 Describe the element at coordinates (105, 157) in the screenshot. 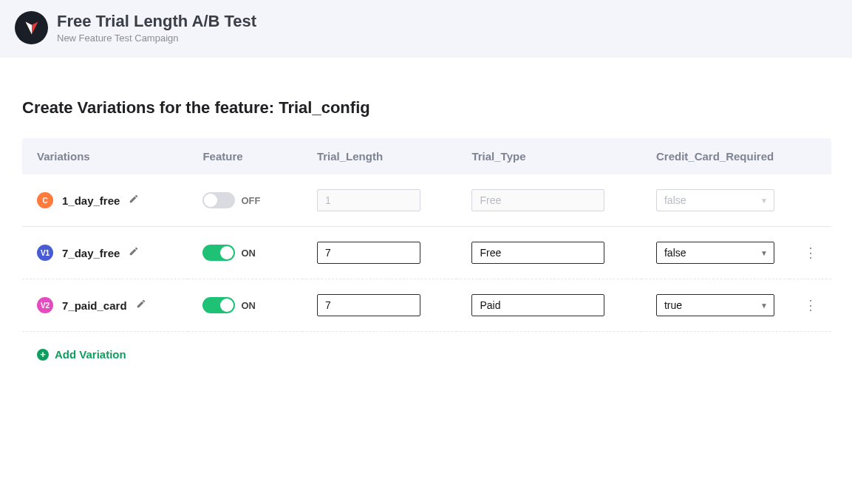

I see `col-variations: Variations` at that location.